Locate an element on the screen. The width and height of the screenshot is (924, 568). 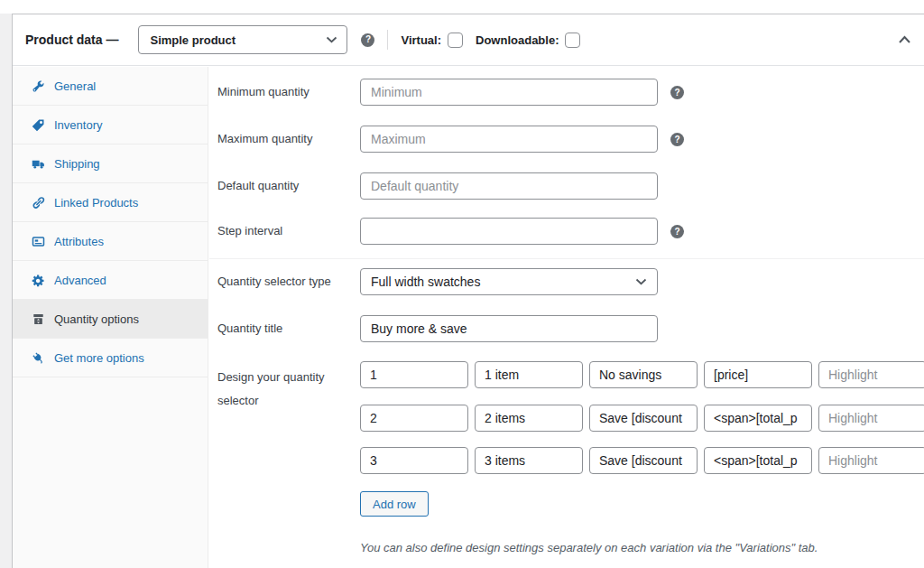
maximum-quantity-input is located at coordinates (509, 139).